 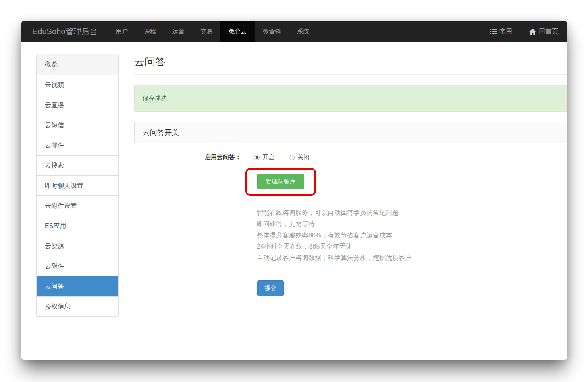 I want to click on sidebar-item-cloud-attachment: 云附件, so click(x=77, y=266).